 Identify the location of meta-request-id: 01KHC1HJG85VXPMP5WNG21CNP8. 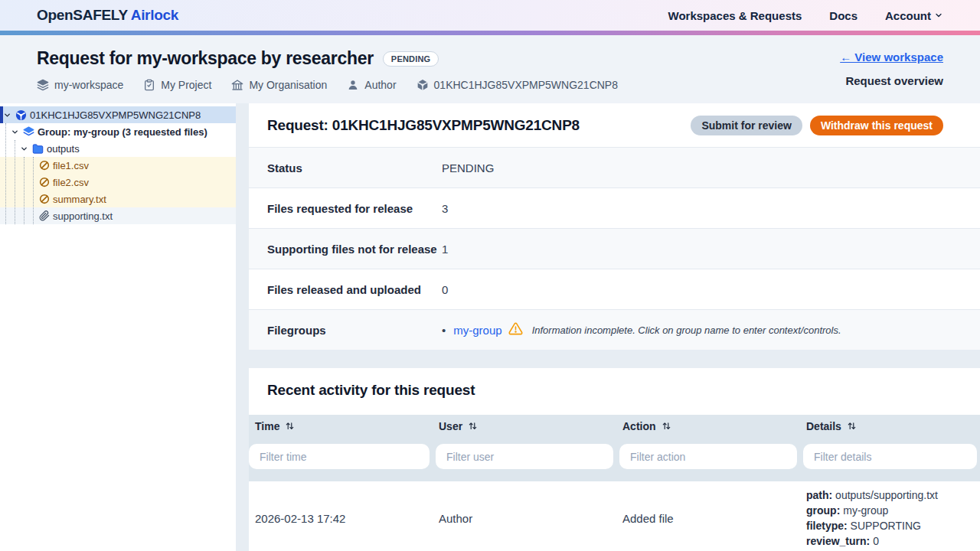
(518, 85).